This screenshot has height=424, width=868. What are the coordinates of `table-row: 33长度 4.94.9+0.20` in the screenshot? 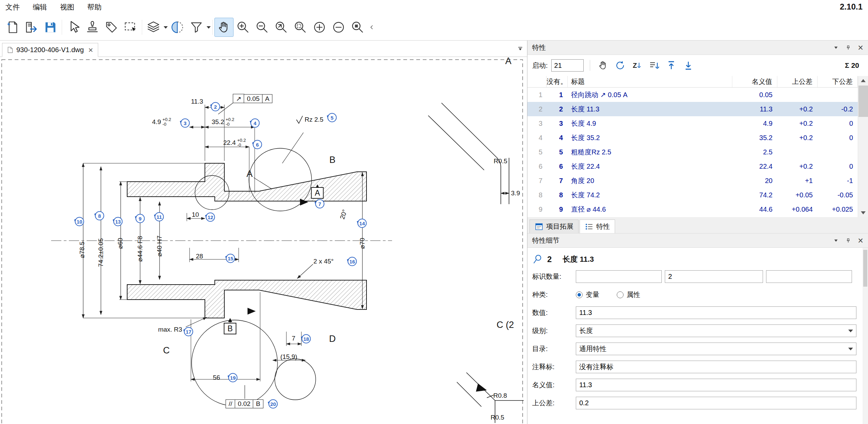 It's located at (693, 123).